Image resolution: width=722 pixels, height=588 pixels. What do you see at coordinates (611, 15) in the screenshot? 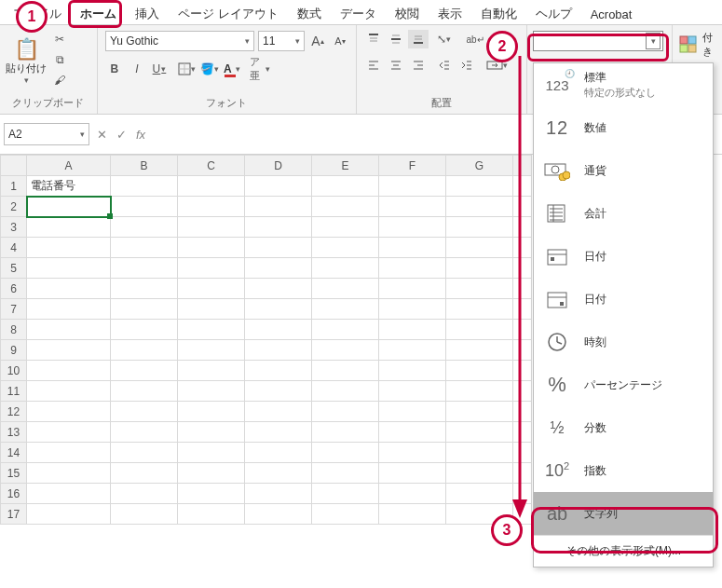
I see `tab-acrobat: Acrobat` at bounding box center [611, 15].